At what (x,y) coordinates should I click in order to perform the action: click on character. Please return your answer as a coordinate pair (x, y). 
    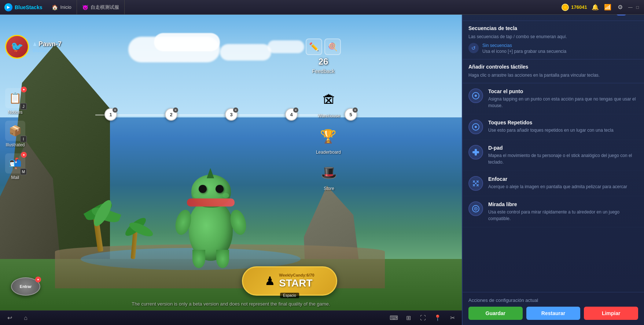
    Looking at the image, I should click on (211, 220).